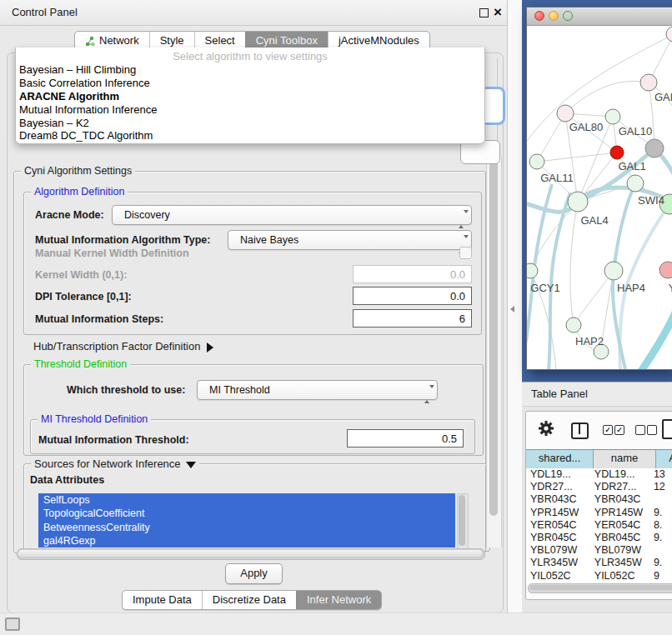 The height and width of the screenshot is (635, 672). I want to click on hub-definition-label: Hub/Transcription Factor Definition, so click(117, 347).